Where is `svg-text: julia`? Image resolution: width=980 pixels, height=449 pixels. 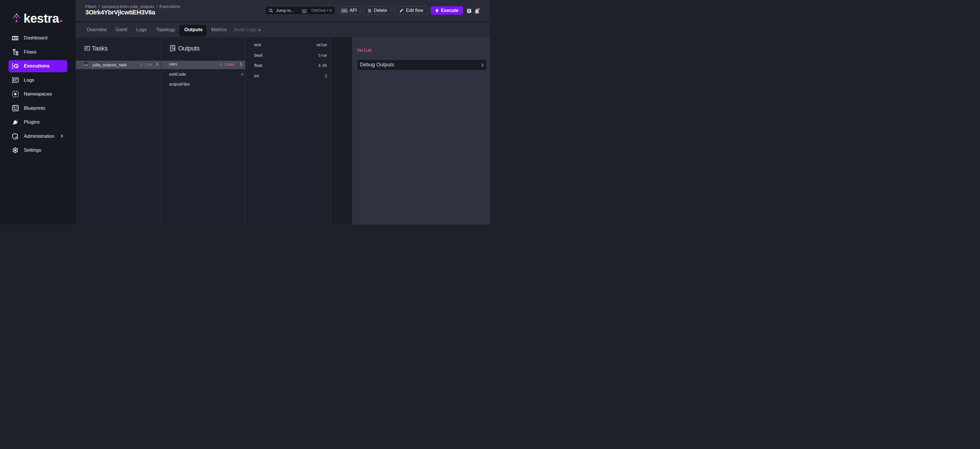
svg-text: julia is located at coordinates (86, 65).